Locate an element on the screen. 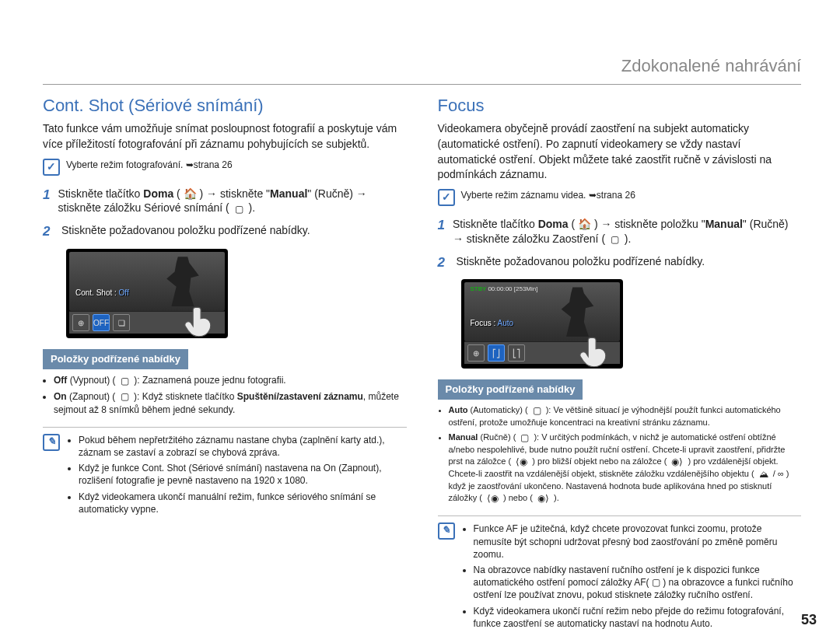 The width and height of the screenshot is (840, 643). step2-left: 2 Stiskněte požadovanou položku podřízen… is located at coordinates (225, 232).